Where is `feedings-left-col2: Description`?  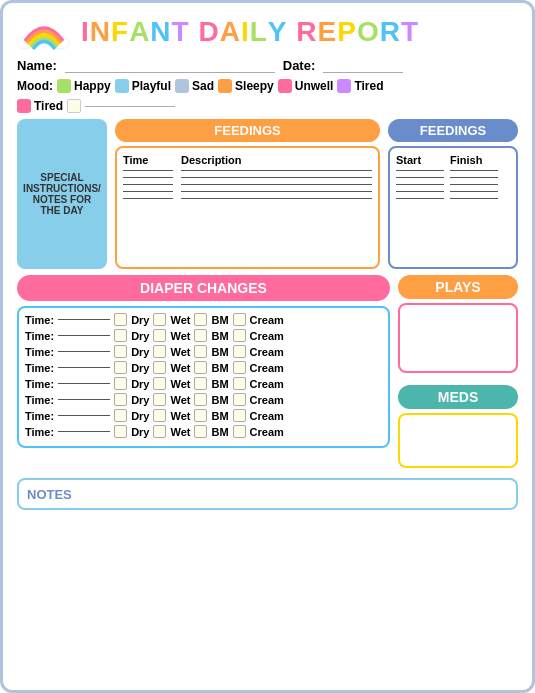 feedings-left-col2: Description is located at coordinates (276, 160).